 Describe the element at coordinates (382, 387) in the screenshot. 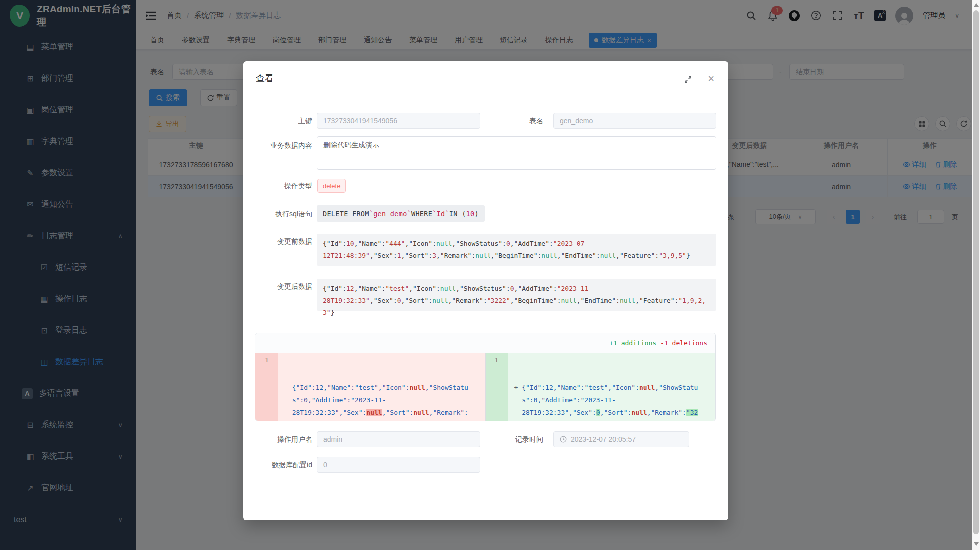

I see `diff-left-code: - {"Id":12,"Name":"test","Icon":null,"Sh…` at that location.